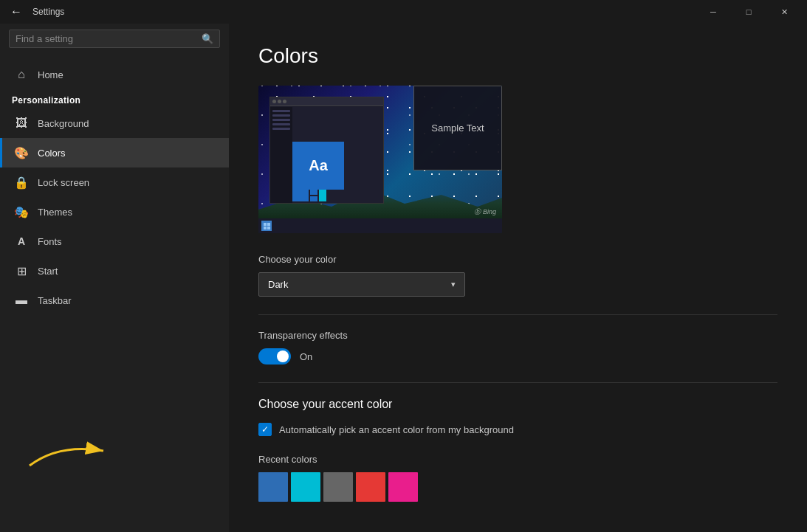  Describe the element at coordinates (49, 12) in the screenshot. I see `window-title: Settings` at that location.